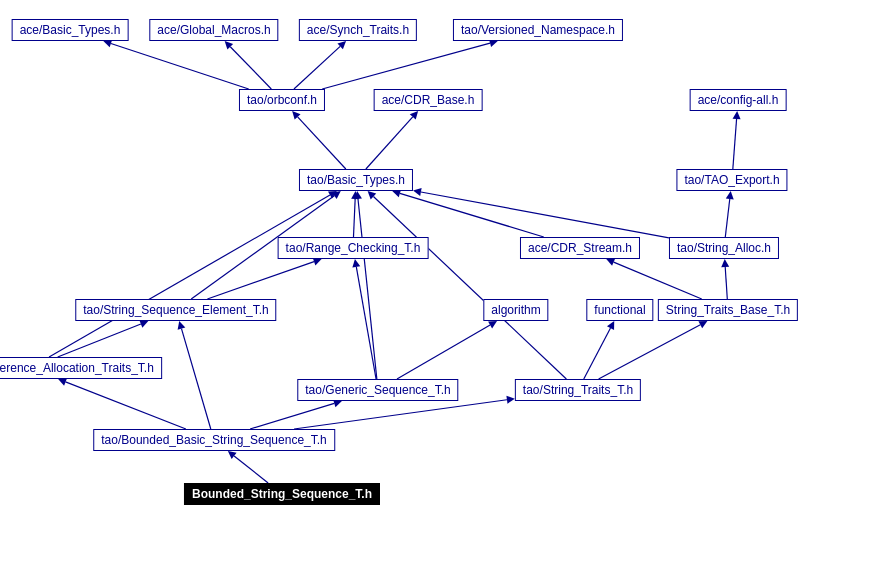 This screenshot has height=563, width=879. I want to click on node-bounded_string_seq: Bounded_String_Sequence_T.h, so click(282, 494).